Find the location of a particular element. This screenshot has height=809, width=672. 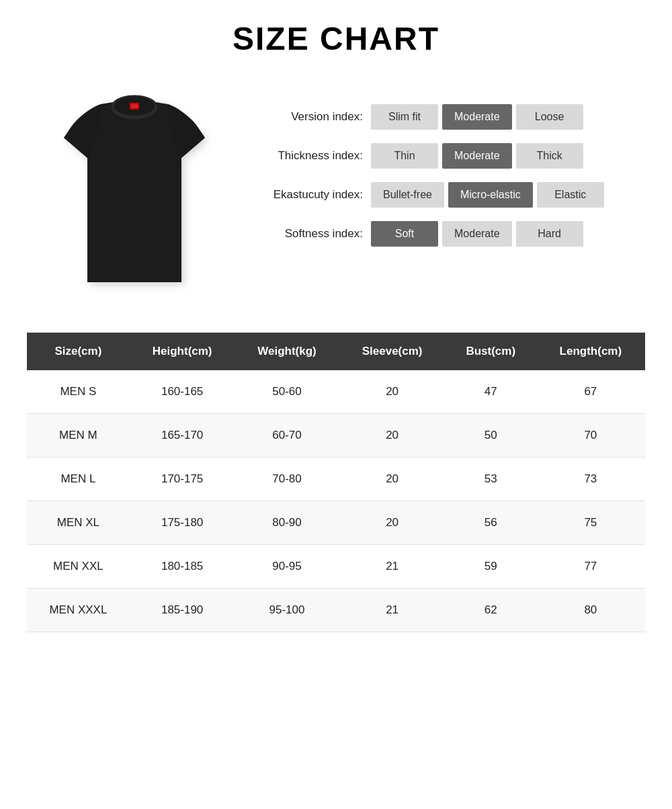

badge-1-2: Thick is located at coordinates (550, 156).